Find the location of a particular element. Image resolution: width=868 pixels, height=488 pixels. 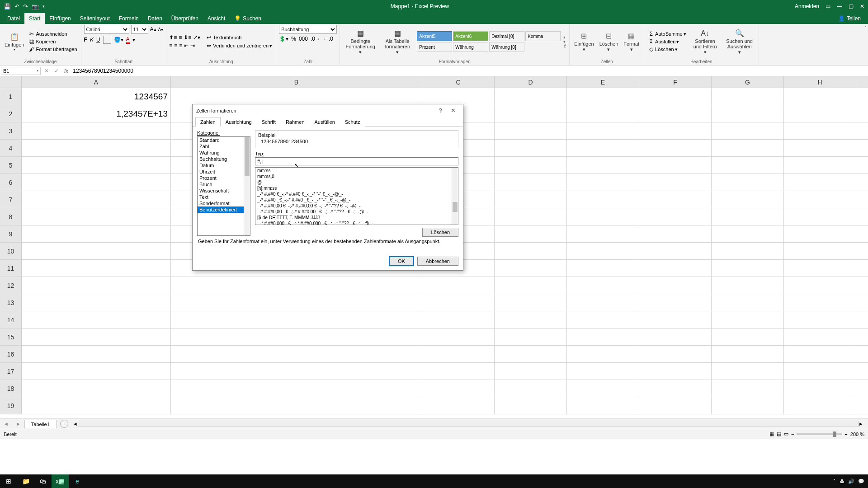

category-item: Buchhaltung is located at coordinates (224, 159).